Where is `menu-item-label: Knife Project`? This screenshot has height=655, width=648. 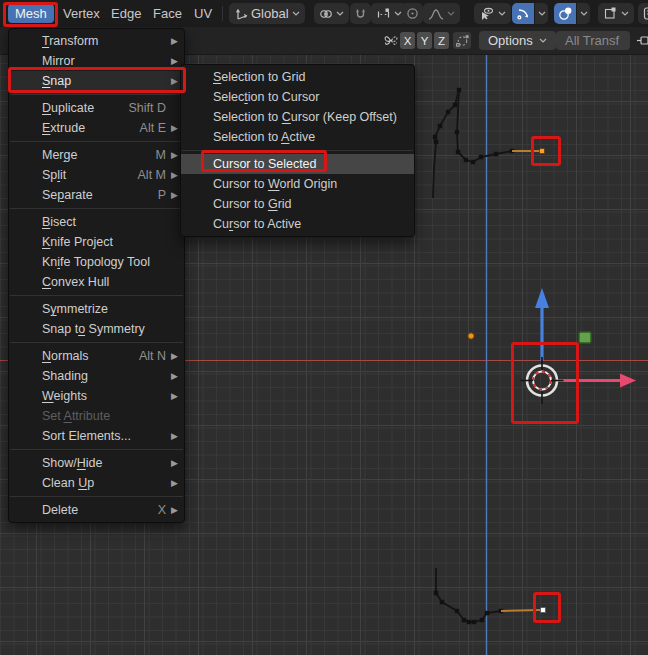
menu-item-label: Knife Project is located at coordinates (104, 242).